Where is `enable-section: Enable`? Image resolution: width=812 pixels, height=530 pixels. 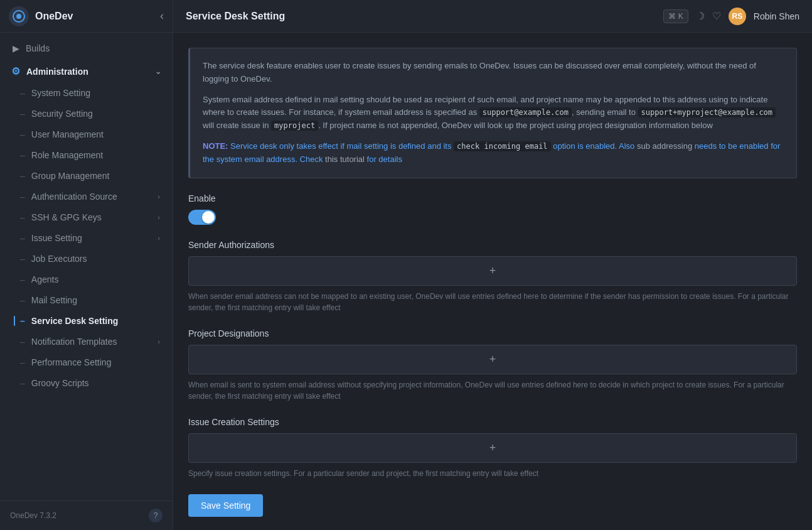
enable-section: Enable is located at coordinates (493, 209).